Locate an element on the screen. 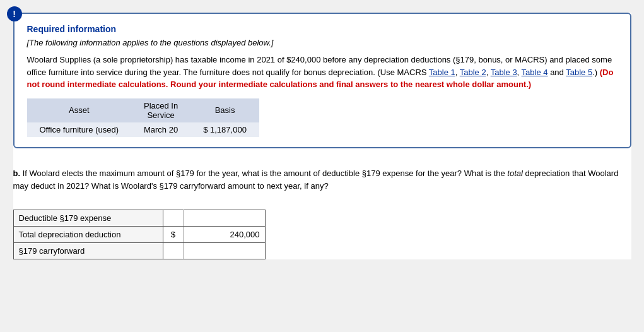 Image resolution: width=644 pixels, height=332 pixels. col-header-placed: Placed InService is located at coordinates (161, 110).